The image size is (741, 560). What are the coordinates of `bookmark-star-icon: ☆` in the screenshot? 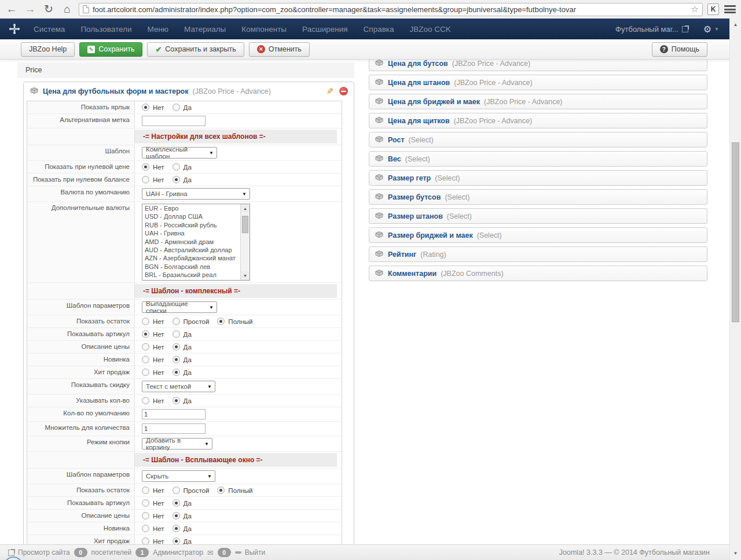 It's located at (695, 9).